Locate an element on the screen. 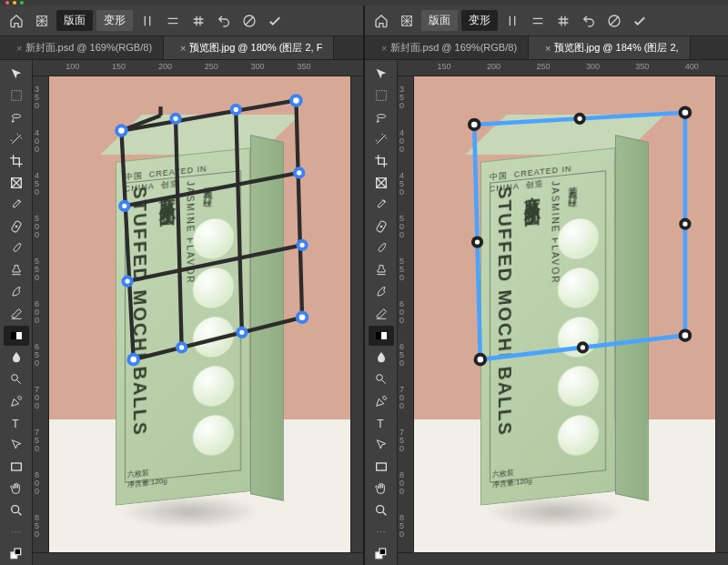 This screenshot has height=565, width=728. ruler-tick: 600 is located at coordinates (36, 313).